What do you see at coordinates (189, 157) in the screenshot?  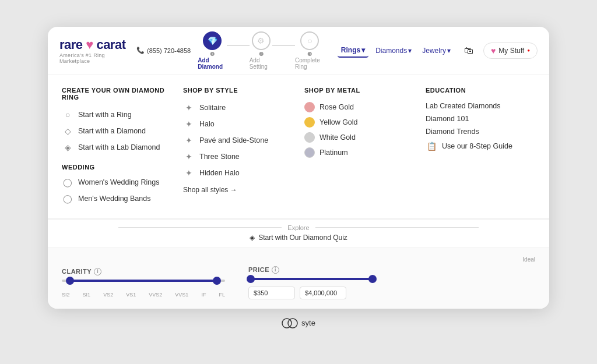 I see `three-stone-icon: ✦` at bounding box center [189, 157].